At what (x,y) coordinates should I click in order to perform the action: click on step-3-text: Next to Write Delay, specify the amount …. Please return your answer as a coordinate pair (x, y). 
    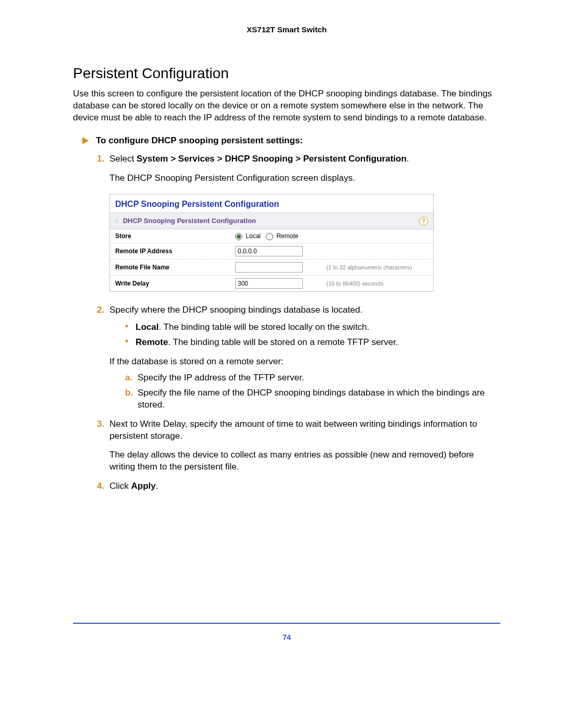
    Looking at the image, I should click on (293, 430).